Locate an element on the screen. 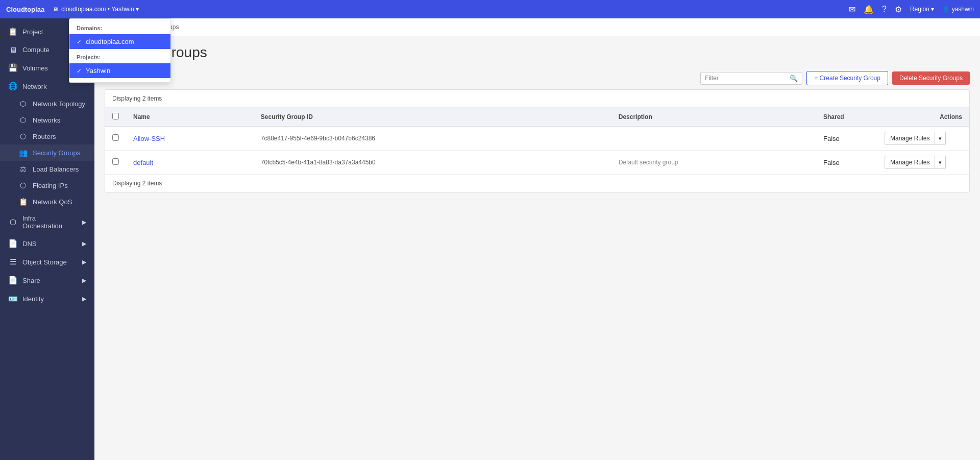  infra-icon: ⬡ is located at coordinates (13, 222).